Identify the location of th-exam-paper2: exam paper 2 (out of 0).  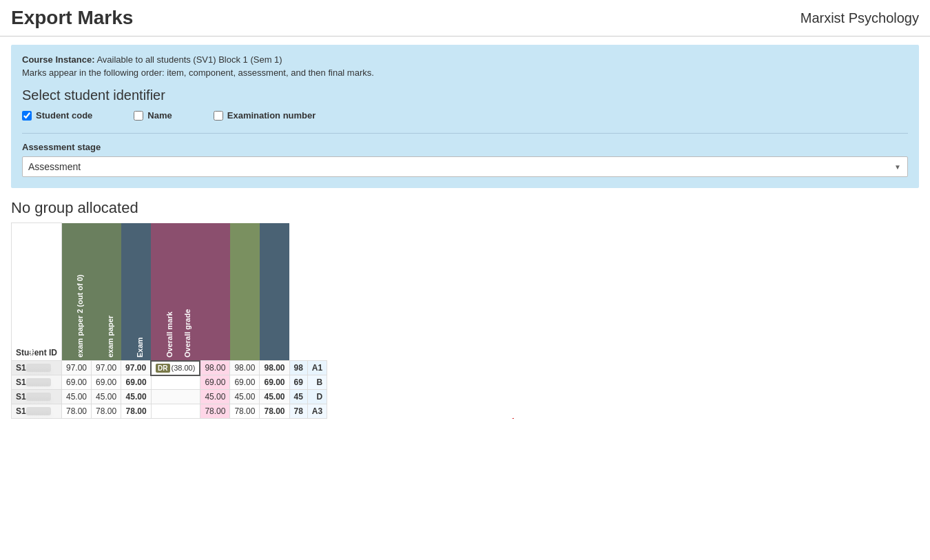
(215, 292).